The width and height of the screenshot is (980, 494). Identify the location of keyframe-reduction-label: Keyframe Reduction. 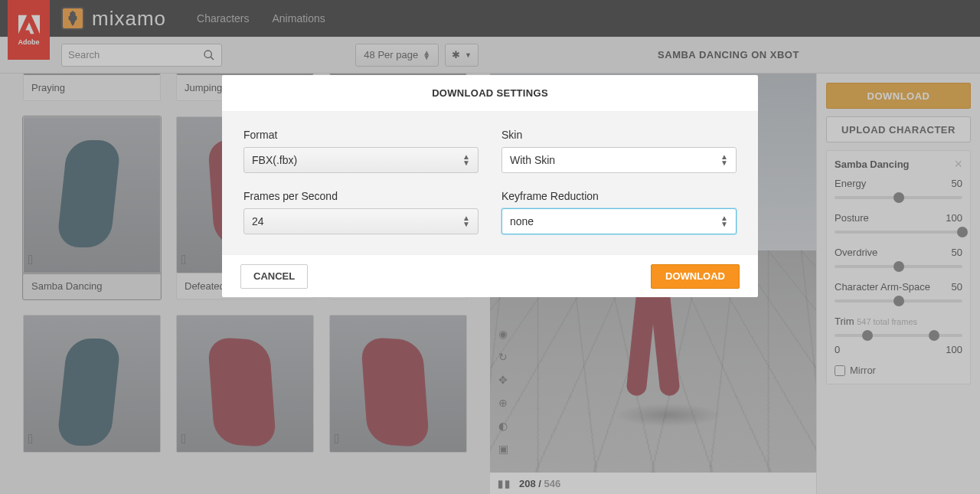
(619, 196).